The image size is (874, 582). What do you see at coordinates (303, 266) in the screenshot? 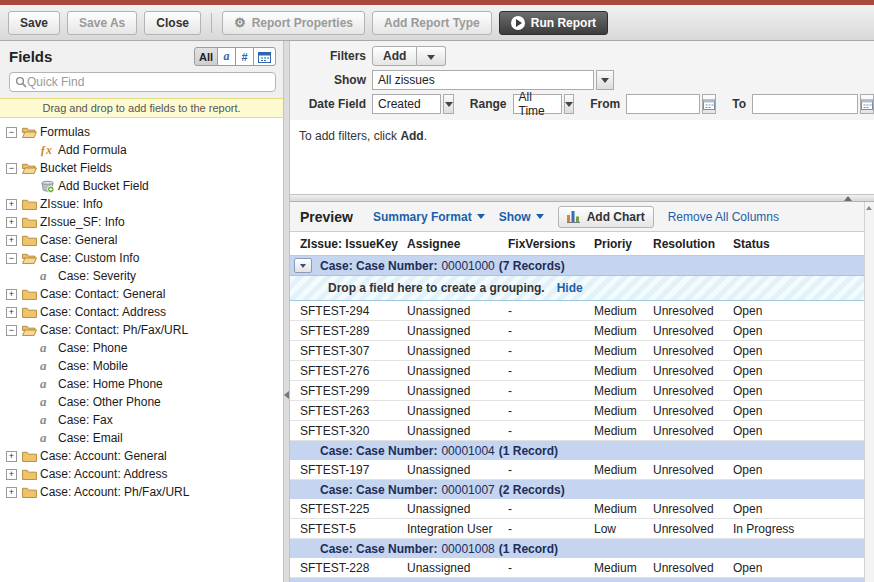
I see `group-collapse-button` at bounding box center [303, 266].